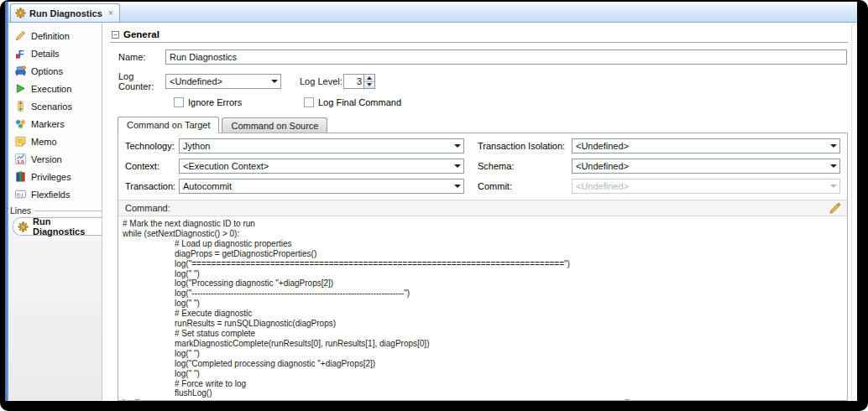  I want to click on log-counter-value: <Undefined>, so click(217, 81).